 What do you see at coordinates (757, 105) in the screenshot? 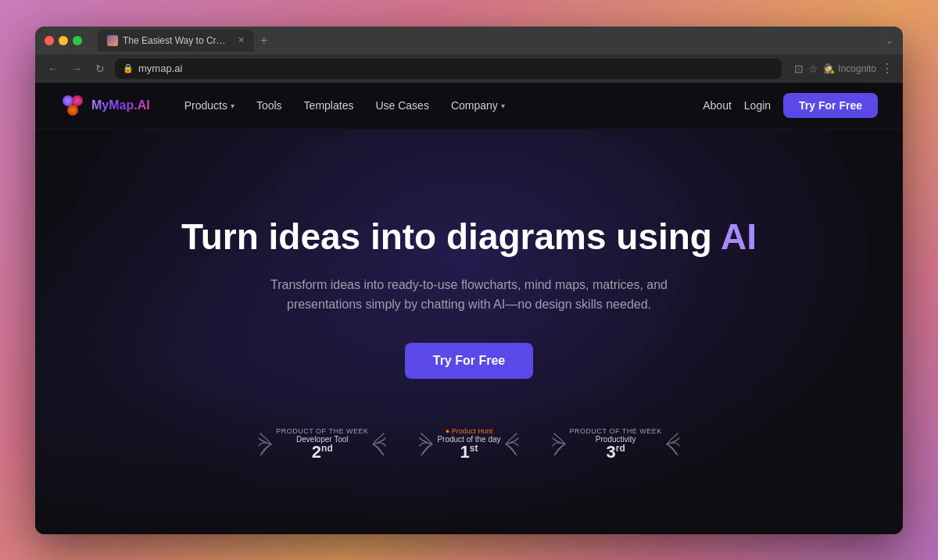
I see `login-link: Login` at bounding box center [757, 105].